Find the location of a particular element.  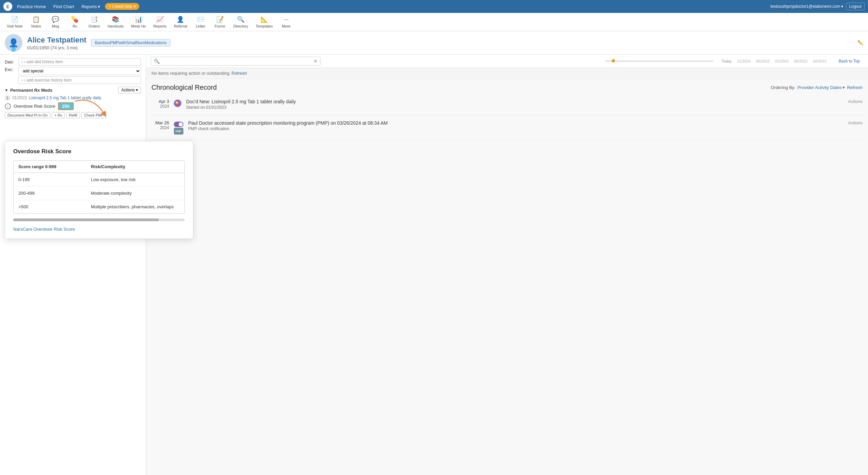

info-icon: i is located at coordinates (8, 106).